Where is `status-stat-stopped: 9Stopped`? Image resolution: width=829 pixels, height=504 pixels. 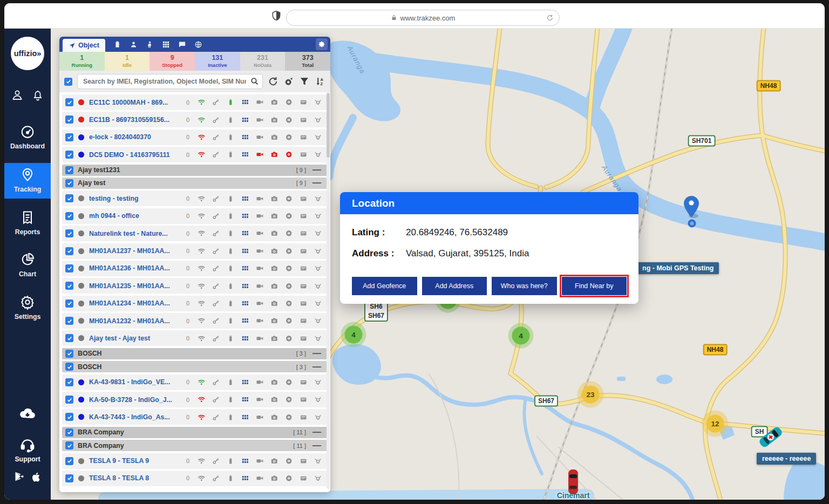 status-stat-stopped: 9Stopped is located at coordinates (172, 62).